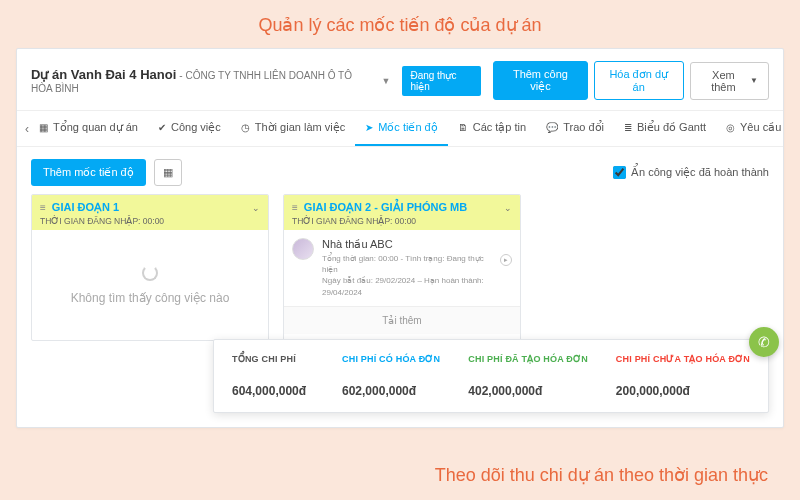 This screenshot has width=800, height=500. What do you see at coordinates (369, 128) in the screenshot?
I see `location-icon: ➤` at bounding box center [369, 128].